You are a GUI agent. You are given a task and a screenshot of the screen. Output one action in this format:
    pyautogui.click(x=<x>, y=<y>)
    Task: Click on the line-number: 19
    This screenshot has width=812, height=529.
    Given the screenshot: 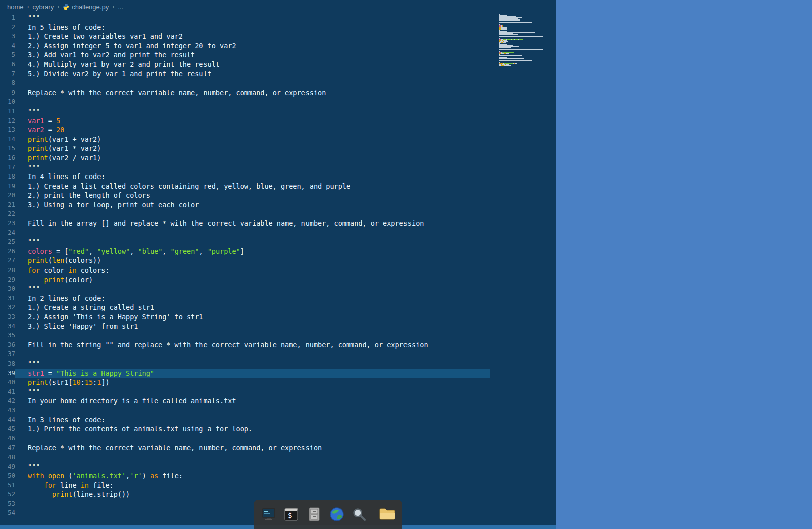 What is the action you would take?
    pyautogui.click(x=8, y=186)
    